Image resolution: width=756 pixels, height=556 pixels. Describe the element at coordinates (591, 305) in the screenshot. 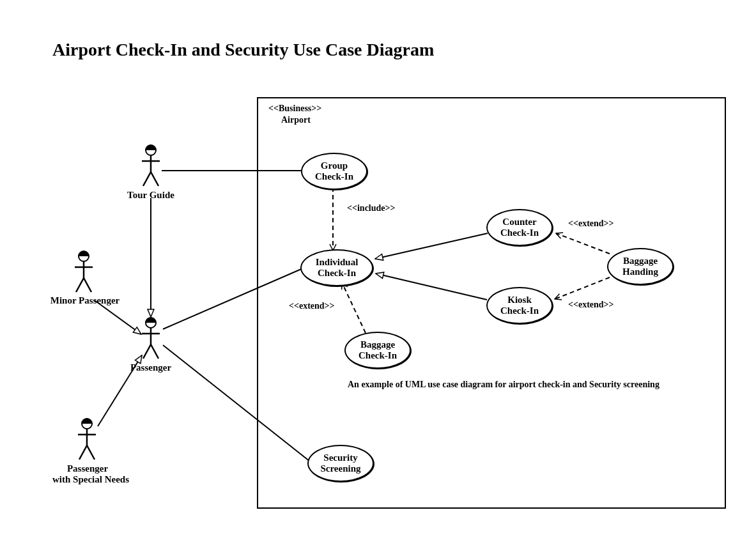

I see `stereo-extend-3: <<extend>>` at that location.